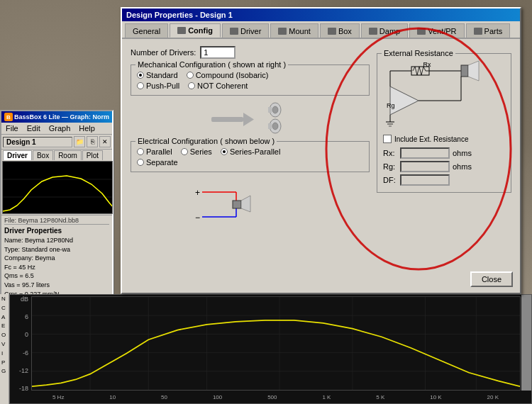 This screenshot has height=404, width=532. Describe the element at coordinates (140, 86) in the screenshot. I see `radio-pushpull-btn` at that location.